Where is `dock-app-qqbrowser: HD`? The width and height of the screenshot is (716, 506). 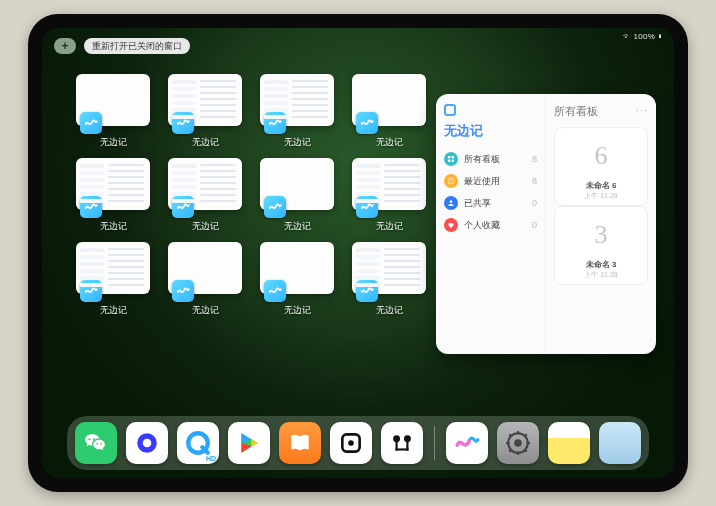
dock-app-qqbrowser: HD is located at coordinates (198, 443).